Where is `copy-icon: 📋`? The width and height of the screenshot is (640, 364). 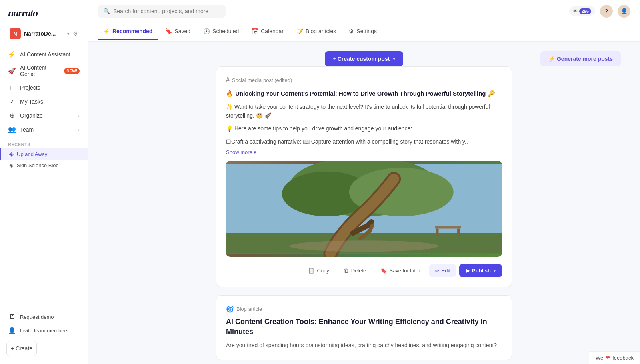
copy-icon: 📋 is located at coordinates (311, 270).